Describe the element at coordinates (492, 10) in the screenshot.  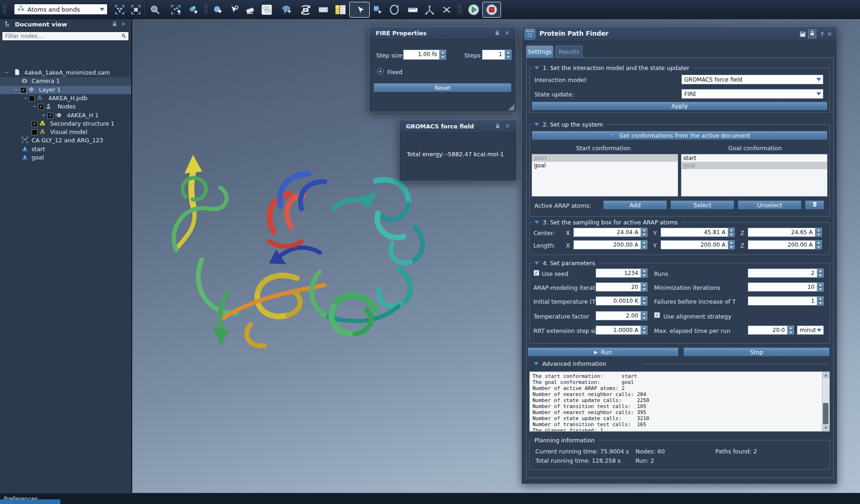
I see `record-button` at that location.